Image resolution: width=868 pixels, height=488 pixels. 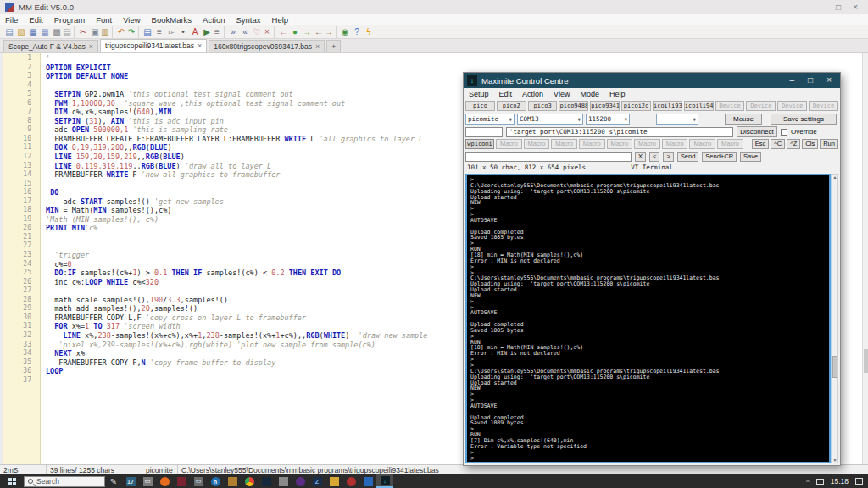 What do you see at coordinates (835, 319) in the screenshot?
I see `terminal-scrollbar: ▲ ▼` at bounding box center [835, 319].